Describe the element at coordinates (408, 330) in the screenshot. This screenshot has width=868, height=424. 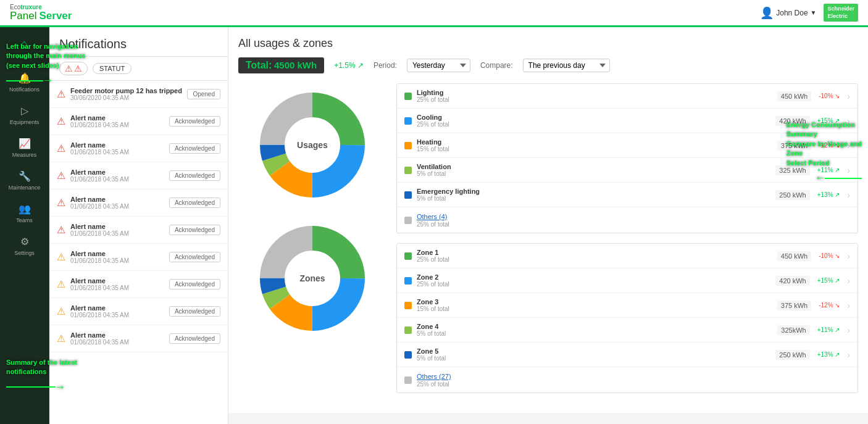
I see `zone4-color` at that location.